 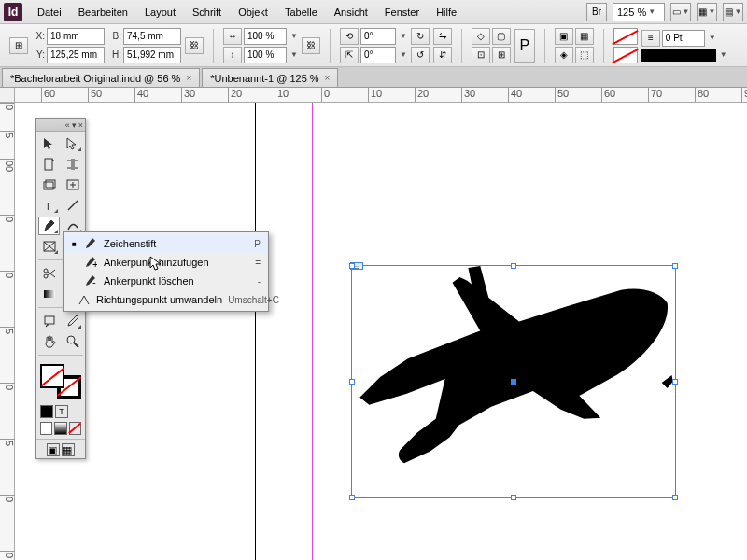 I want to click on document-tabs: *Bachelorarbeit Original.indd @ 56 %× *U…, so click(x=374, y=77).